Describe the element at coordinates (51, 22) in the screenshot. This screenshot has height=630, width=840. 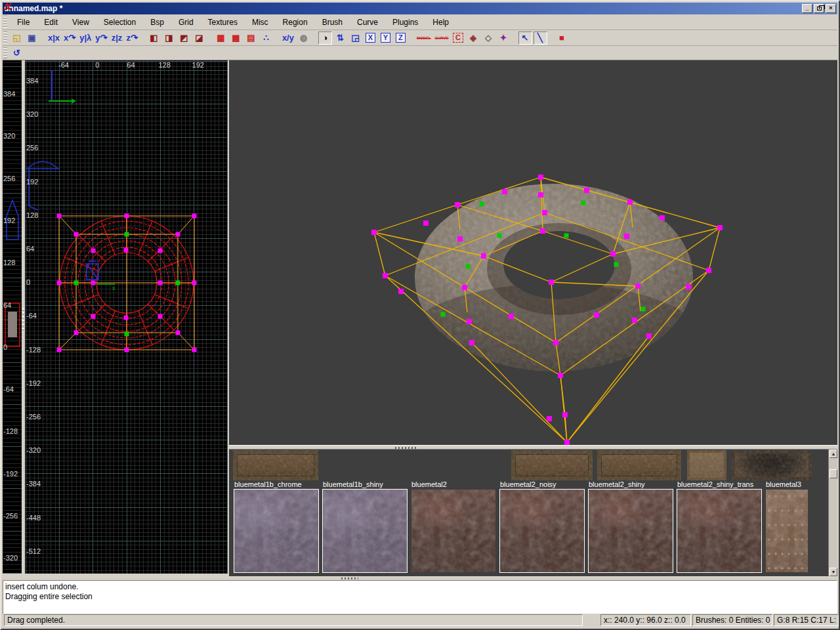
I see `menu-edit: Edit` at that location.